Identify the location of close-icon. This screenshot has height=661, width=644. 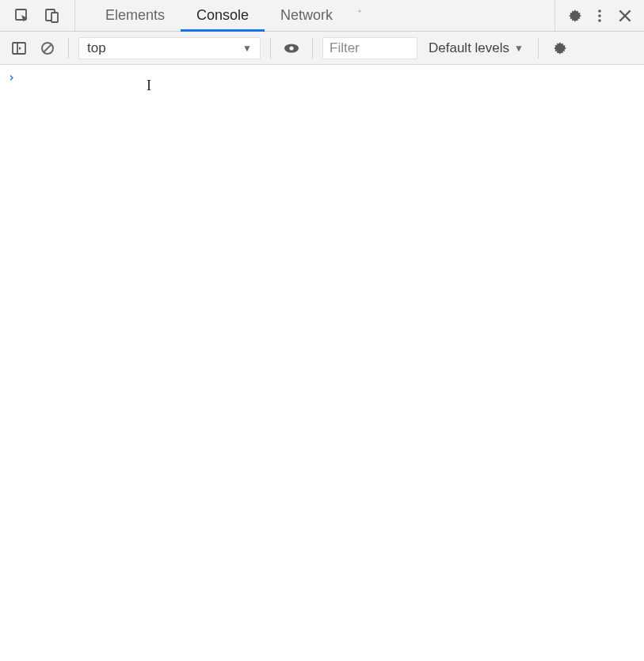
(625, 16).